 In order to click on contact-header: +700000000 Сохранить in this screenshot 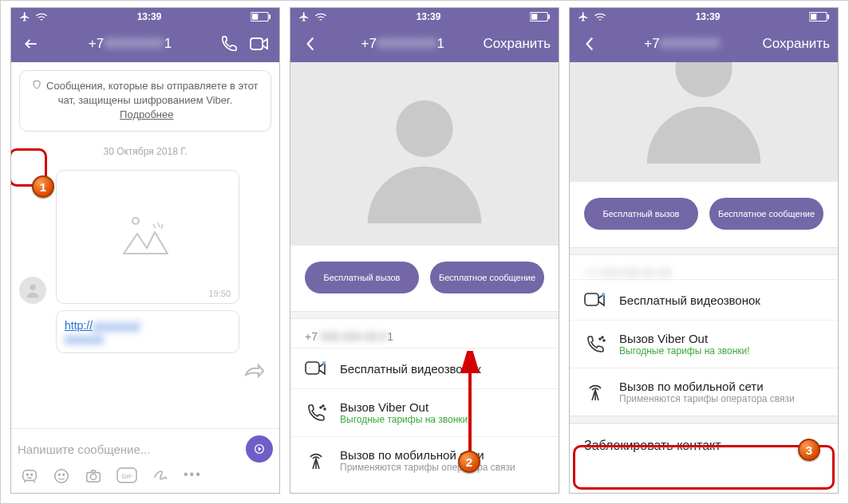, I will do `click(704, 44)`.